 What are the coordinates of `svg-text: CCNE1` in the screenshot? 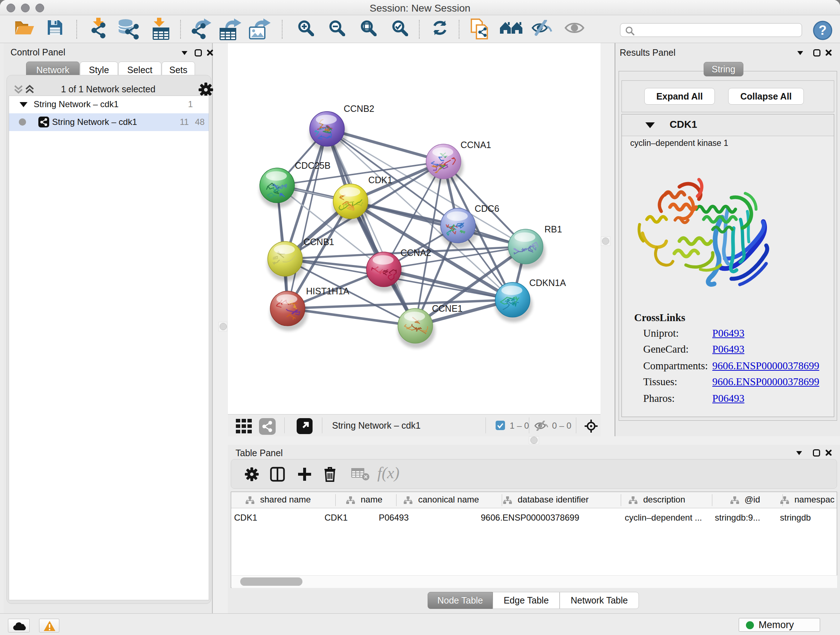 It's located at (447, 309).